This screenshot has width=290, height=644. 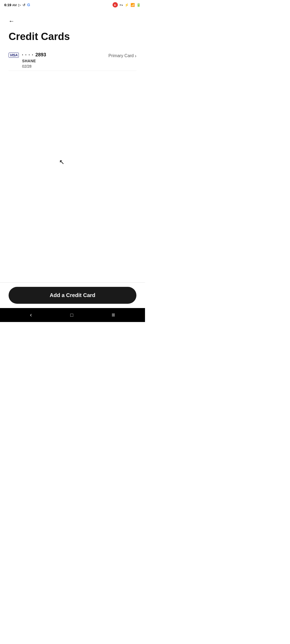 What do you see at coordinates (34, 66) in the screenshot?
I see `card-expiry: 02/28` at bounding box center [34, 66].